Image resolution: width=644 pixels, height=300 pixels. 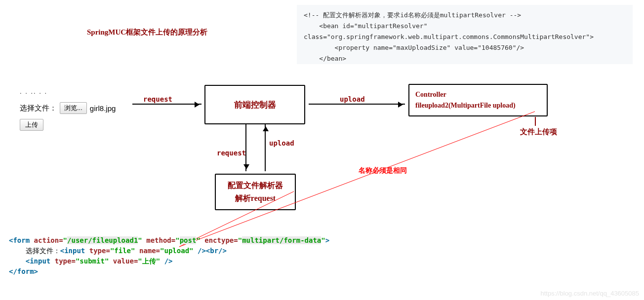 I want to click on upload-button: 上传, so click(x=32, y=125).